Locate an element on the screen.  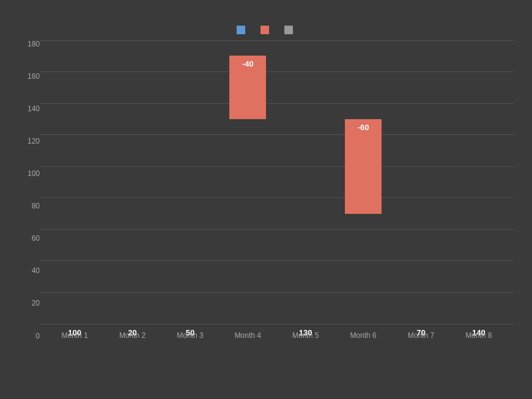
bar-decrease: -60 is located at coordinates (363, 166).